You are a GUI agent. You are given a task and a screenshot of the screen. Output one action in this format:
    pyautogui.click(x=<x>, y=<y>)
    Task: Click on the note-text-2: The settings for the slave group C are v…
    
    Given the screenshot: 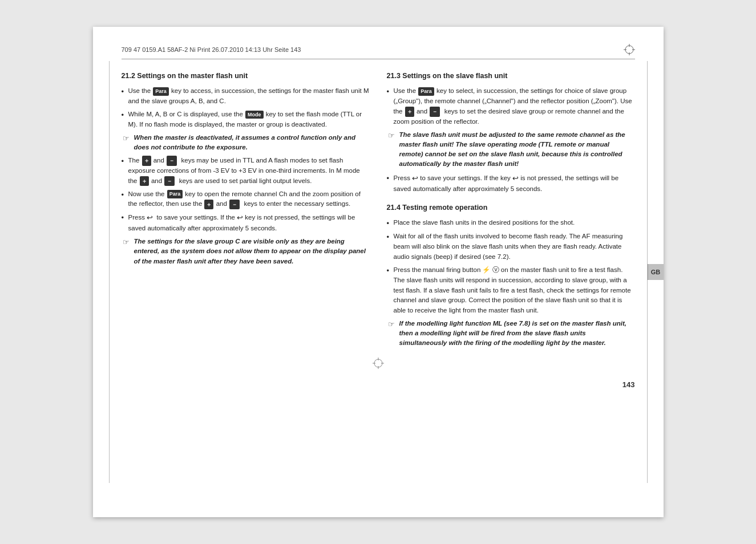 What is the action you would take?
    pyautogui.click(x=252, y=251)
    